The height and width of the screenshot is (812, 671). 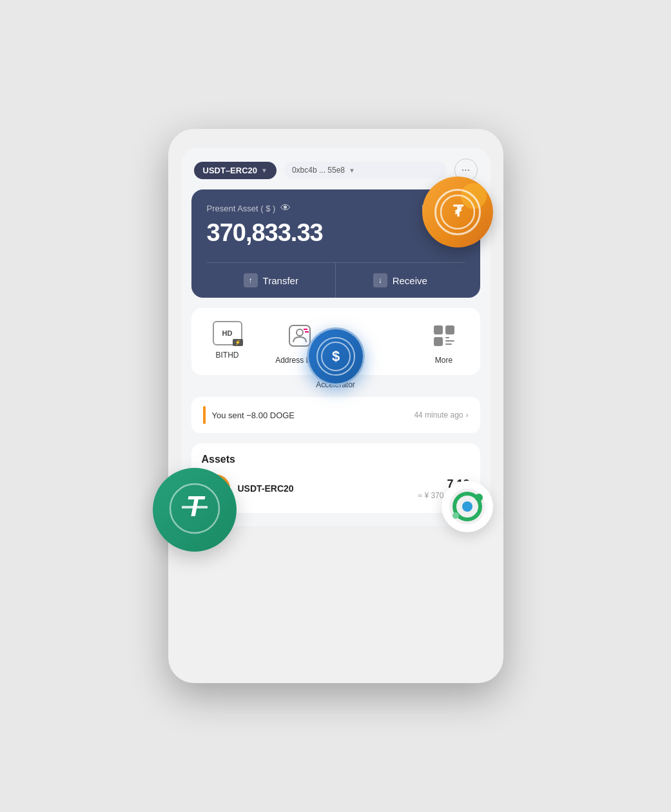 I want to click on bithd-label: BITHD, so click(x=228, y=355).